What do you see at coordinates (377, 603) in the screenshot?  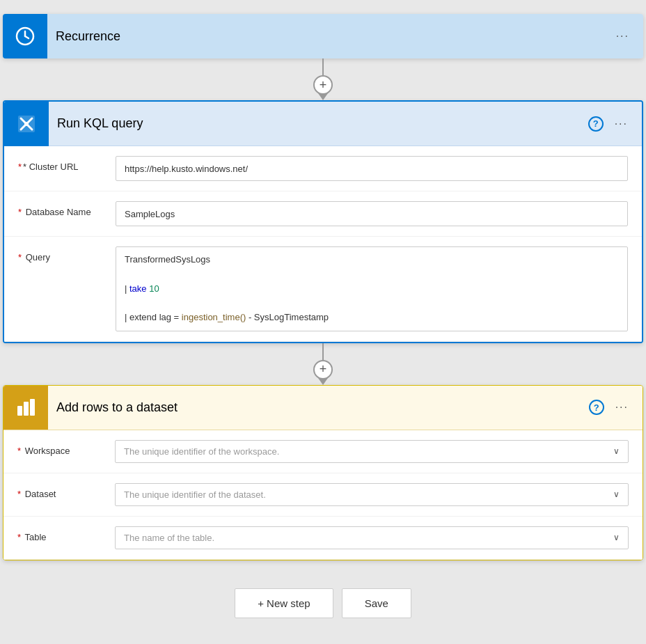 I see `save-button: Save` at bounding box center [377, 603].